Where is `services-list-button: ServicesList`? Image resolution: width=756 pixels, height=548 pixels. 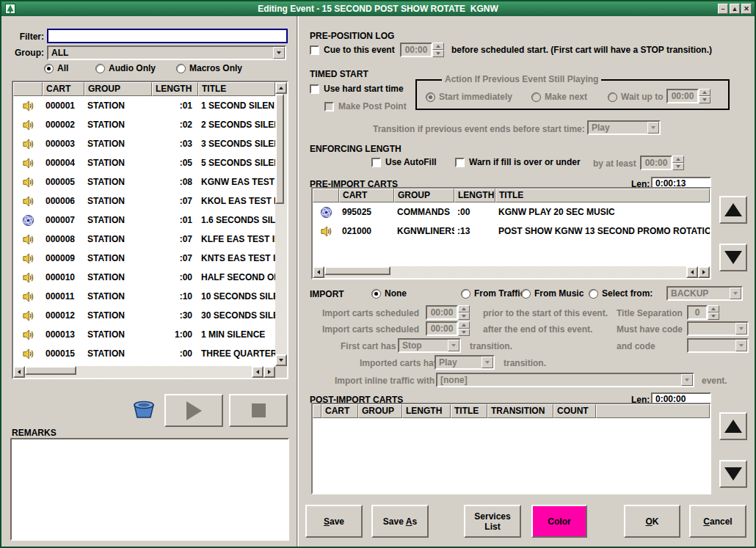
services-list-button: ServicesList is located at coordinates (493, 521).